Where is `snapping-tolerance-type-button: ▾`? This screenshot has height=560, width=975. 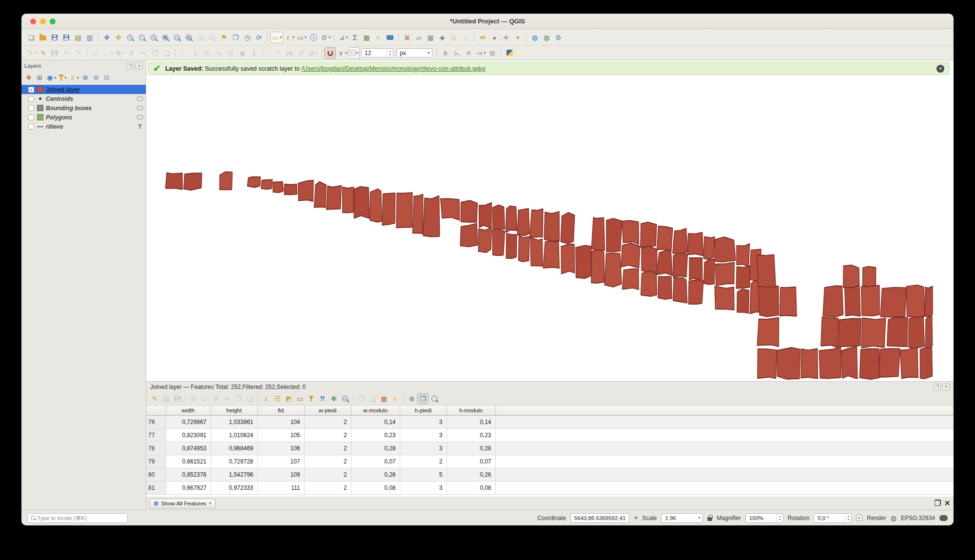 snapping-tolerance-type-button: ▾ is located at coordinates (354, 53).